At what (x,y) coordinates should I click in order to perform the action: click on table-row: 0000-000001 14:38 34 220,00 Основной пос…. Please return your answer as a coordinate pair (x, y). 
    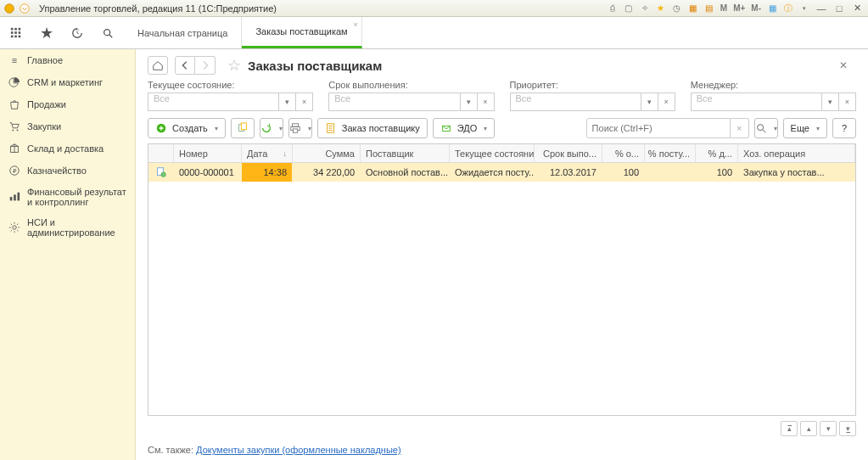
    Looking at the image, I should click on (502, 172).